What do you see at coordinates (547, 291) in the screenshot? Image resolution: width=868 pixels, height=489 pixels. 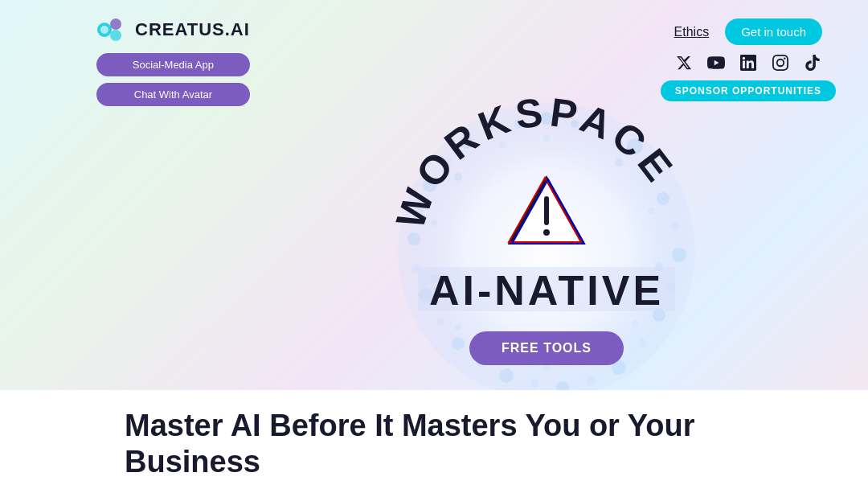 I see `ai-native-text: AI-NATIVE` at bounding box center [547, 291].